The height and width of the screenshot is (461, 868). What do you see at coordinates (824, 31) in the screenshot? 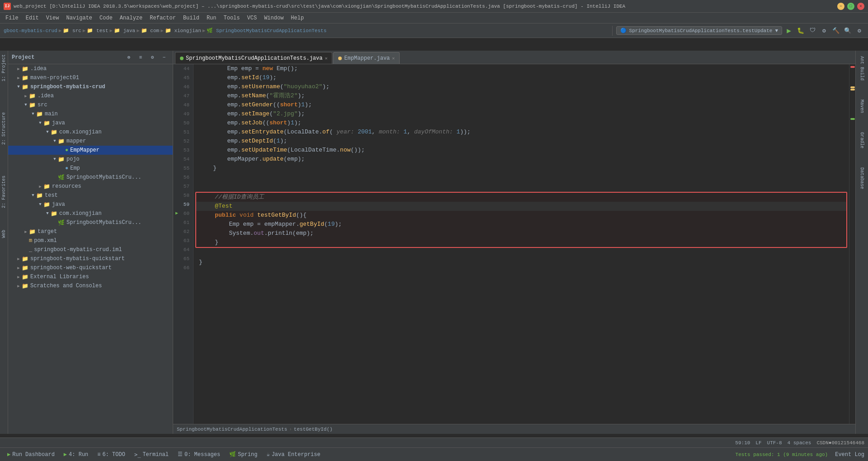
I see `profiler-button: ⚙` at bounding box center [824, 31].